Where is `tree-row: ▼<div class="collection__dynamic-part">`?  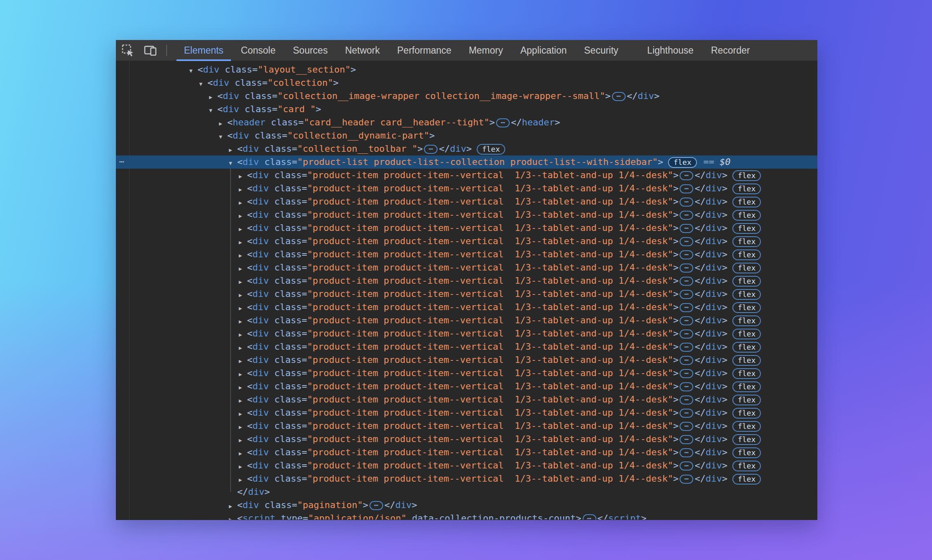 tree-row: ▼<div class="collection__dynamic-part"> is located at coordinates (467, 136).